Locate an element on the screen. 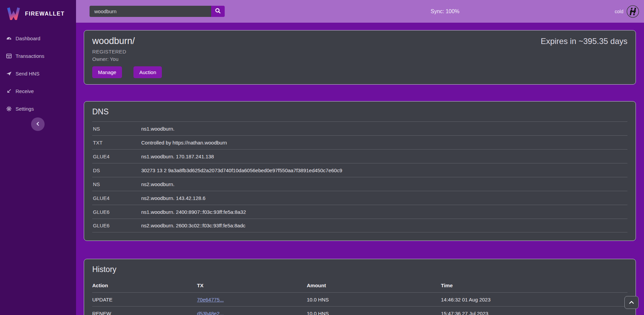 Image resolution: width=644 pixels, height=315 pixels. history-table-row: UPDATE 70e64775... 10.0 HNS 14:46:32 01 … is located at coordinates (360, 299).